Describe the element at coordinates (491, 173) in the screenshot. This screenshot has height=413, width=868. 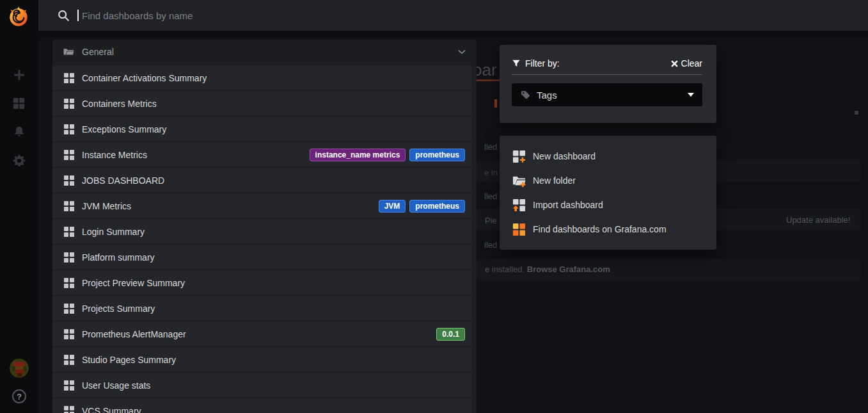
I see `background-row-fragment: e in` at that location.